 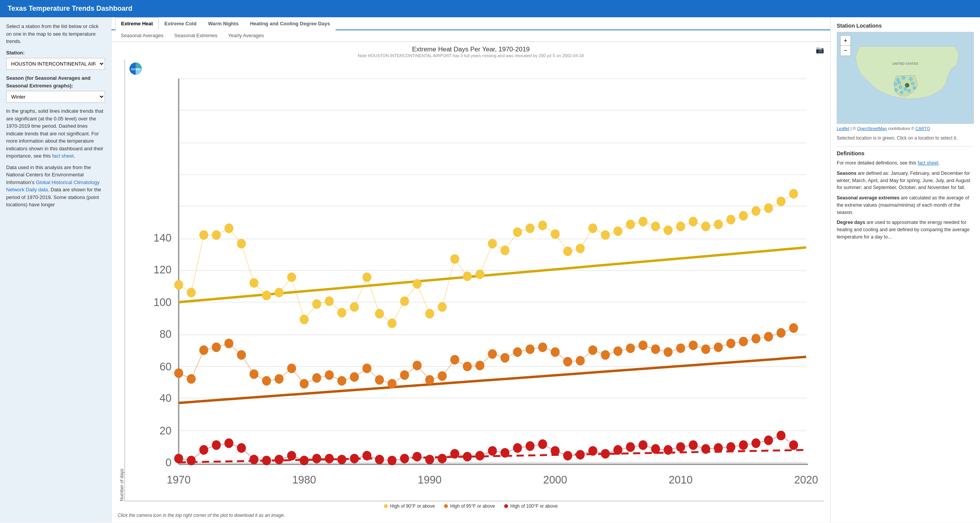 What do you see at coordinates (846, 41) in the screenshot?
I see `zoom-in-button: +` at bounding box center [846, 41].